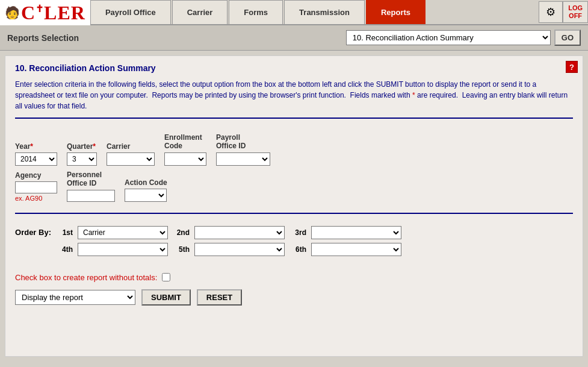 This screenshot has height=367, width=588. I want to click on year-label: Year*, so click(36, 146).